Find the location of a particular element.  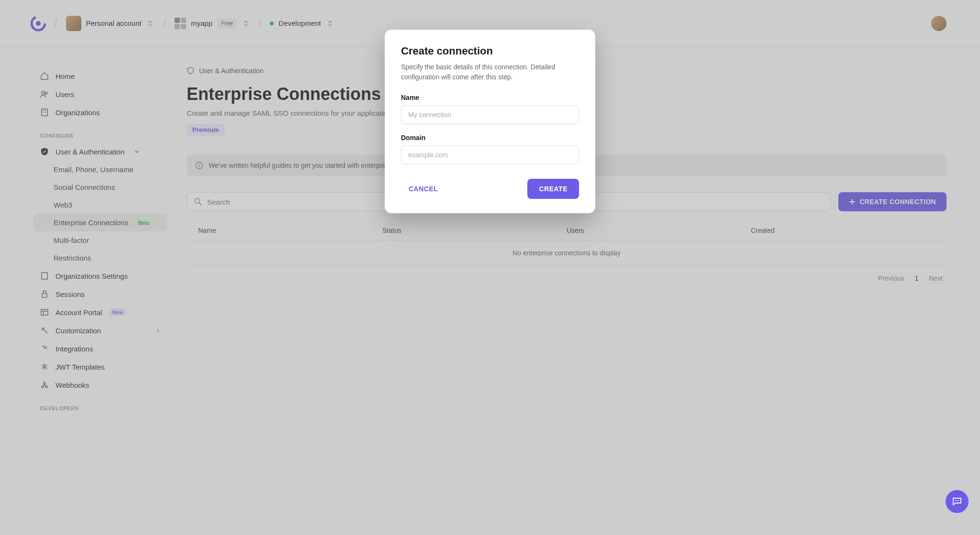

chat-fab is located at coordinates (957, 502).